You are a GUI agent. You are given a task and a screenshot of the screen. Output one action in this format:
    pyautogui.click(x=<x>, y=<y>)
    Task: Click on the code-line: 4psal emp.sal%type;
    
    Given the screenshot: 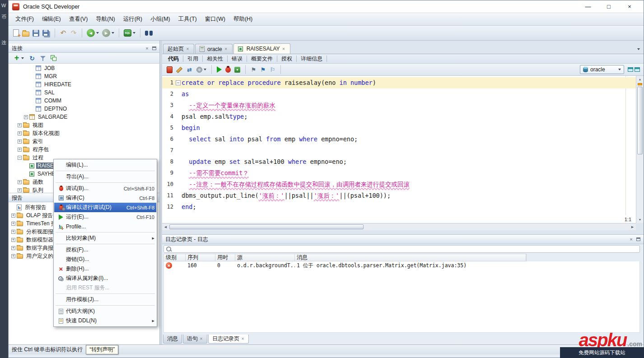 What is the action you would take?
    pyautogui.click(x=399, y=116)
    